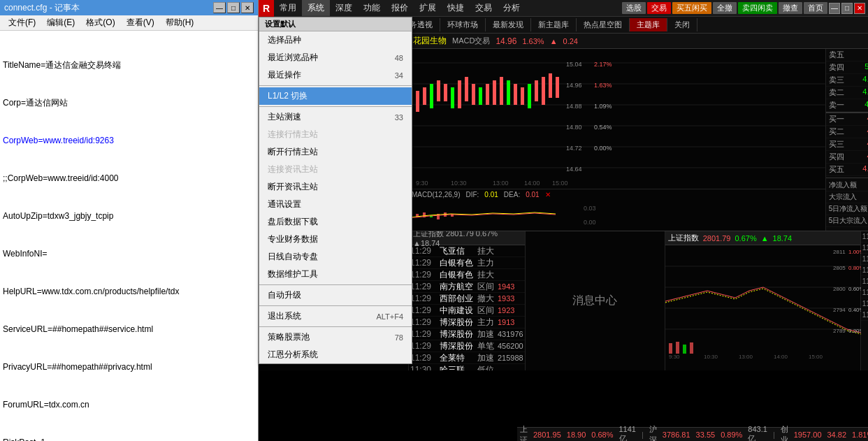  What do you see at coordinates (335, 239) in the screenshot?
I see `dropdown-item-financial-data: 专业财务数据` at bounding box center [335, 239].